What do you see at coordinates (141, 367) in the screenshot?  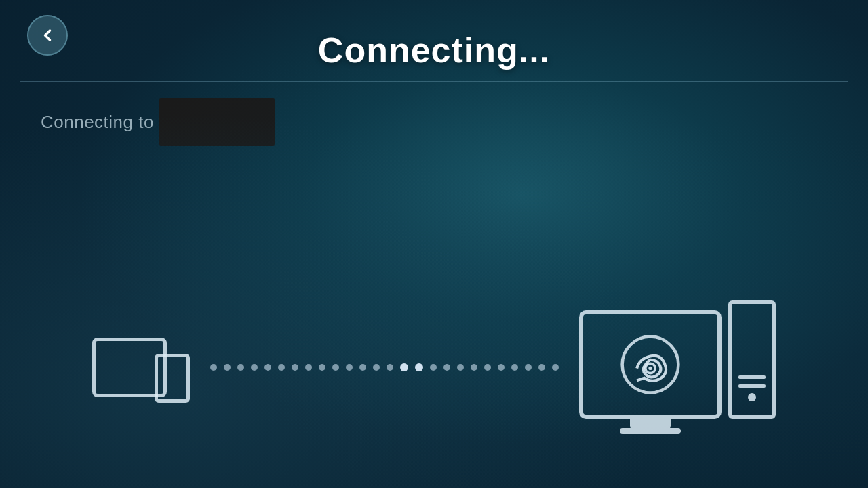 I see `client-device-icon` at bounding box center [141, 367].